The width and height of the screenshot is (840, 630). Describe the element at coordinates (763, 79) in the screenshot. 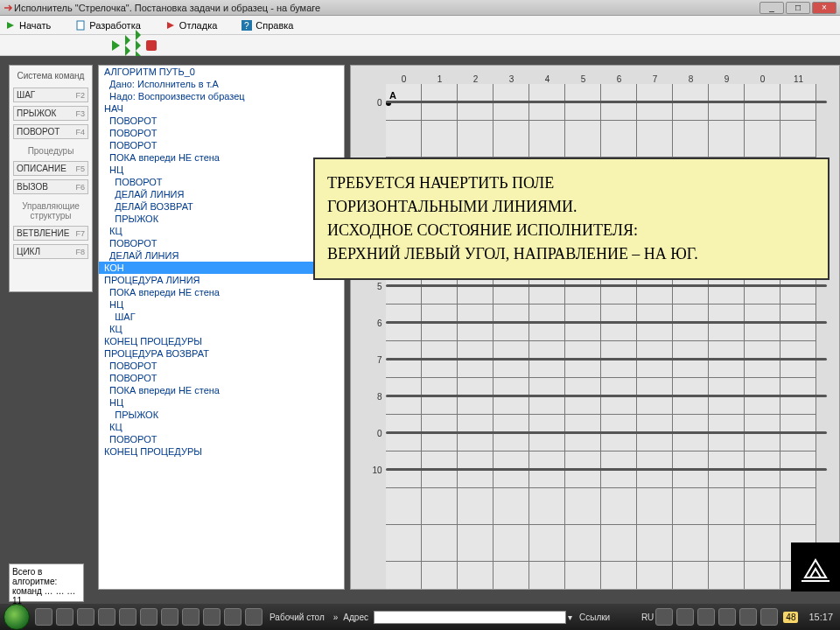

I see `col-label: 0` at that location.